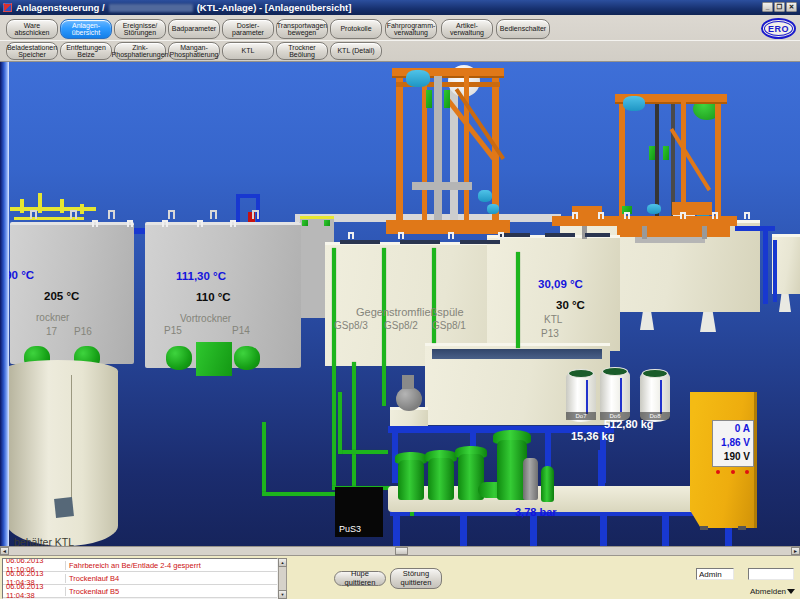 The width and height of the screenshot is (800, 599). What do you see at coordinates (52, 332) in the screenshot?
I see `dryer1-pump-left: 17` at bounding box center [52, 332].